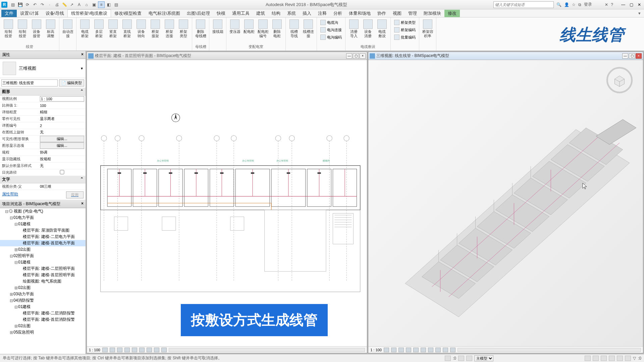  Describe the element at coordinates (164, 13) in the screenshot. I see `tab-4: 电气标注\系统图` at that location.